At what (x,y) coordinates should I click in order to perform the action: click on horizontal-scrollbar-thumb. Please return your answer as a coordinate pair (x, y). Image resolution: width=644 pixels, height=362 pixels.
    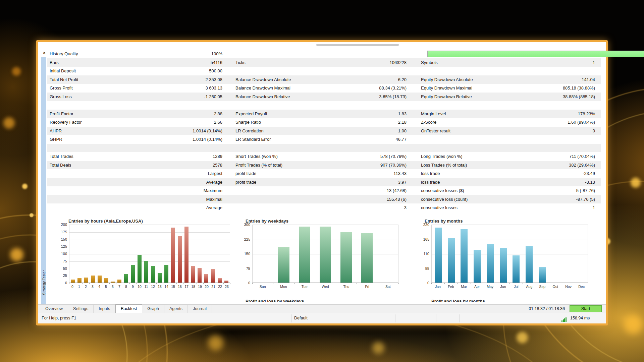
    Looking at the image, I should click on (358, 45).